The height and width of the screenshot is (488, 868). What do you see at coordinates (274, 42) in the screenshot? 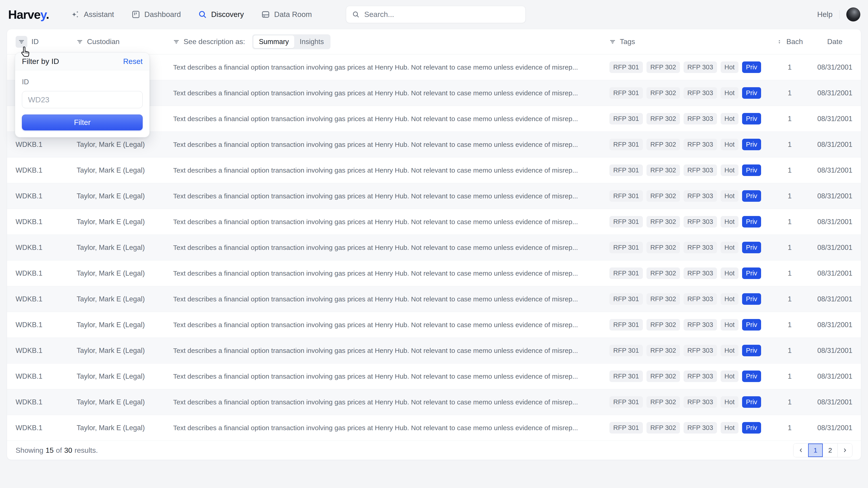
I see `toggle-option-summary: Summary` at bounding box center [274, 42].